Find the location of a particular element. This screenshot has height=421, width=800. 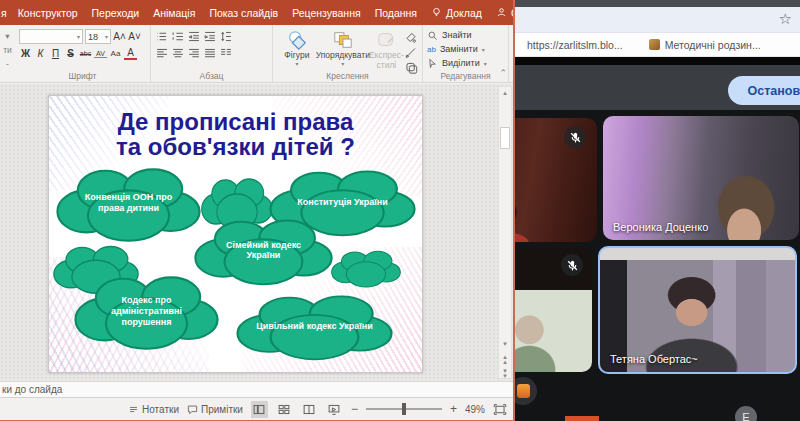

title-line-1: Де прописані права is located at coordinates (236, 122).